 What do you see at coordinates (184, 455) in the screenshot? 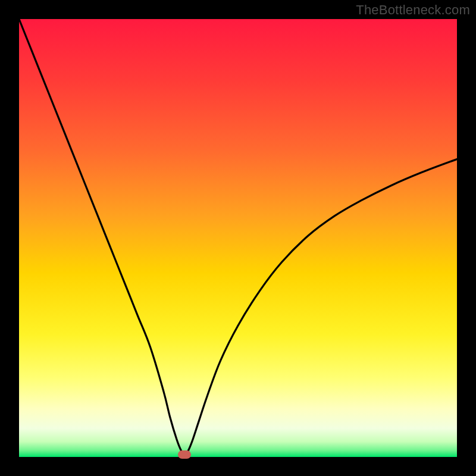
I see `optimal-marker` at bounding box center [184, 455].